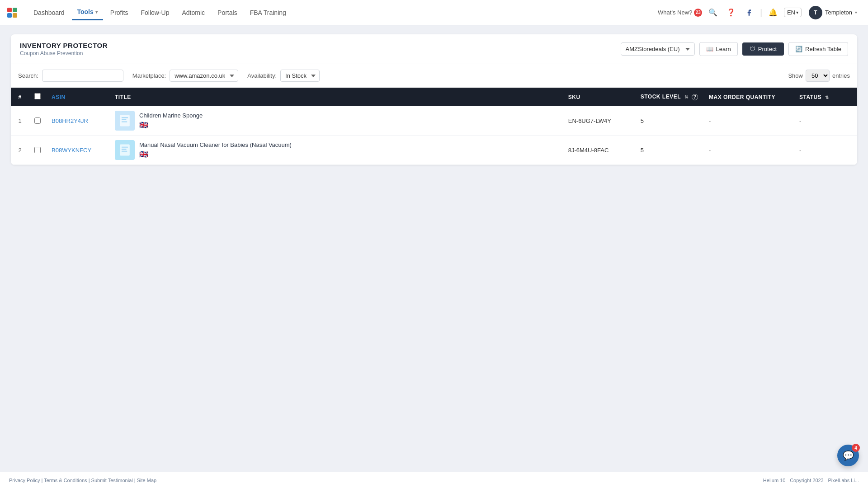  I want to click on user-menu-button: T Templeton ▾, so click(833, 13).